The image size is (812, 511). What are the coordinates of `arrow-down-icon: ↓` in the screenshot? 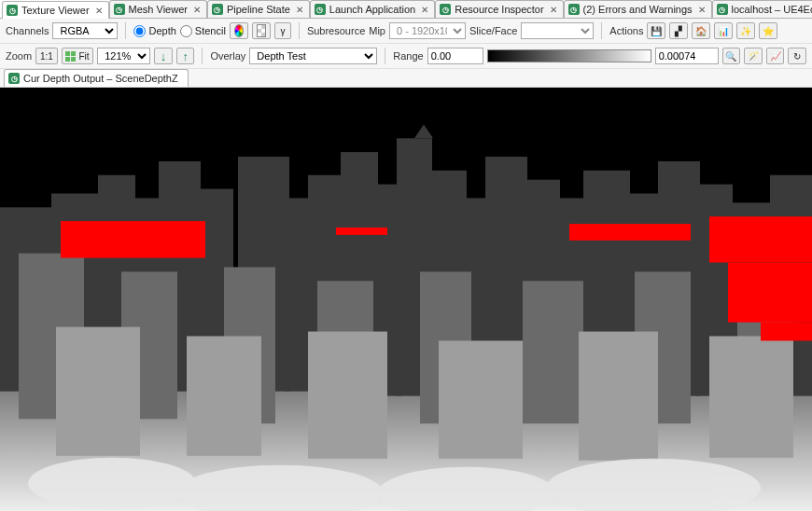 It's located at (164, 56).